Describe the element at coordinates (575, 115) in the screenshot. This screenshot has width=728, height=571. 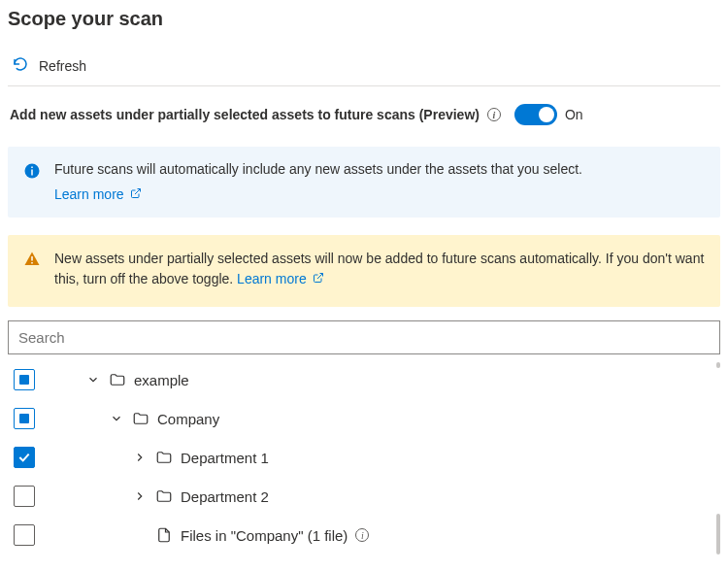
I see `toggle-state-label: On` at that location.